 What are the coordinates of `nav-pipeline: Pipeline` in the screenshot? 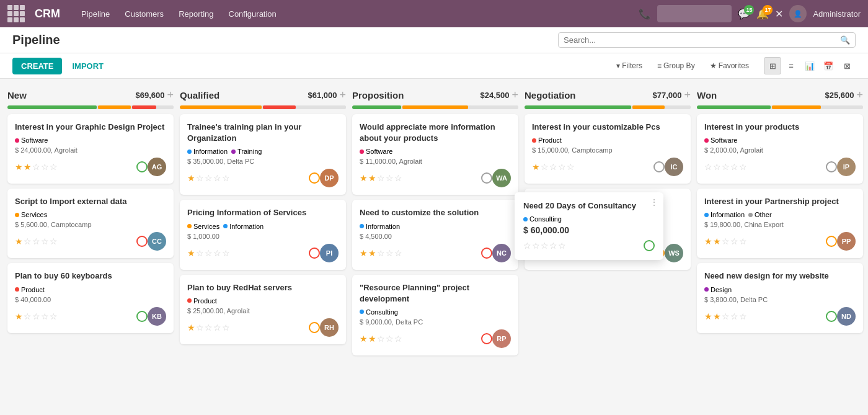 It's located at (95, 14).